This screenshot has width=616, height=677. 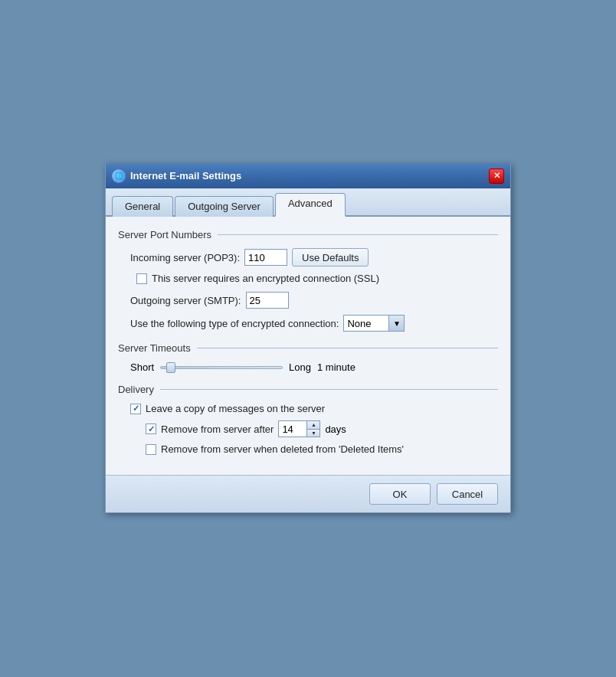 I want to click on server-ports-header: Server Port Numbers, so click(x=308, y=234).